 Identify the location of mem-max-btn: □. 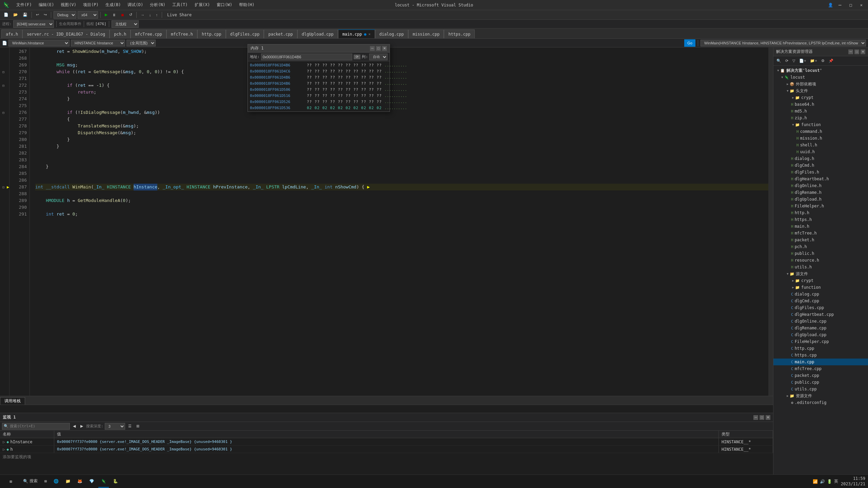
(378, 48).